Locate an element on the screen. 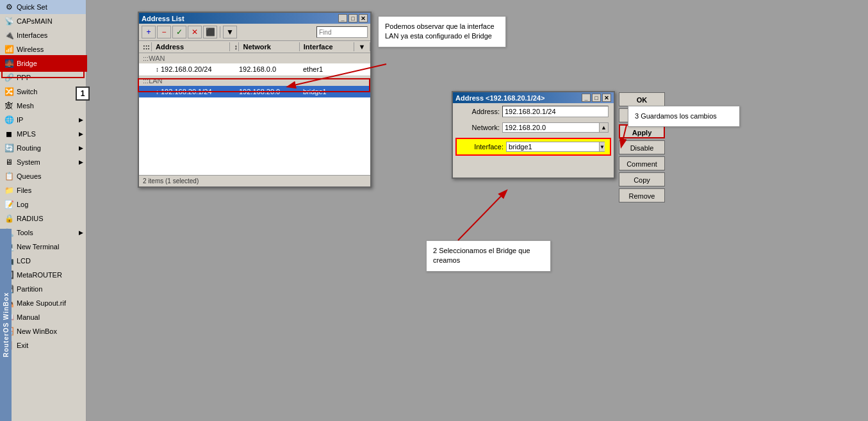 The height and width of the screenshot is (421, 868). toolbar-separator is located at coordinates (220, 32).